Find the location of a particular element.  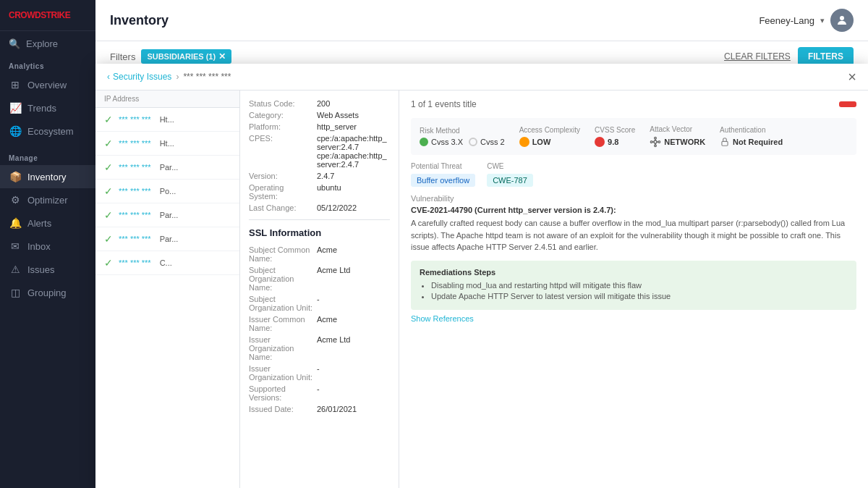

cvss3x-radio is located at coordinates (424, 142).